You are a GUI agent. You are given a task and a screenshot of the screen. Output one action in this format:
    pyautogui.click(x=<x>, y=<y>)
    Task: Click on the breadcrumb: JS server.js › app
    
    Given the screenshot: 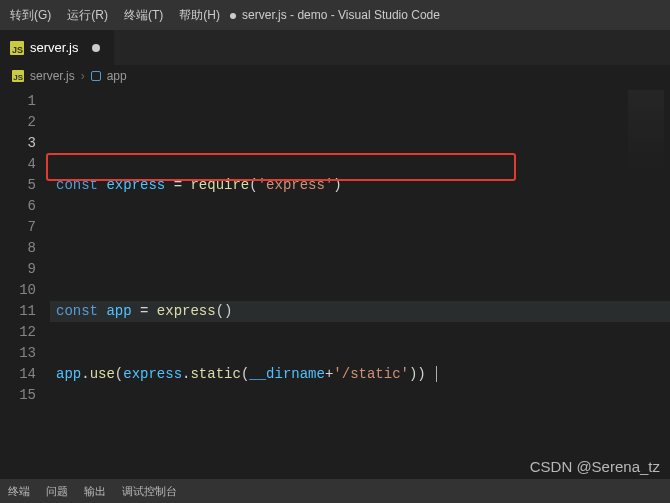 What is the action you would take?
    pyautogui.click(x=335, y=76)
    